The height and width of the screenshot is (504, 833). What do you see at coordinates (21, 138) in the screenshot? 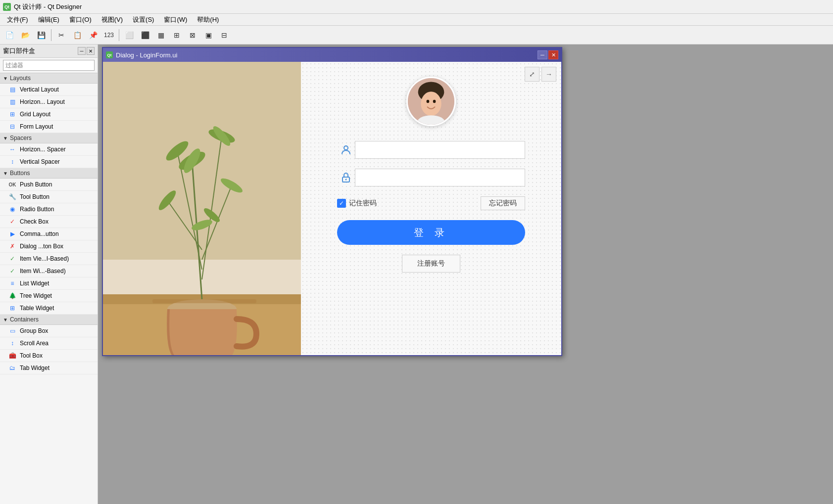
I see `spacers-label: Spacers` at bounding box center [21, 138].